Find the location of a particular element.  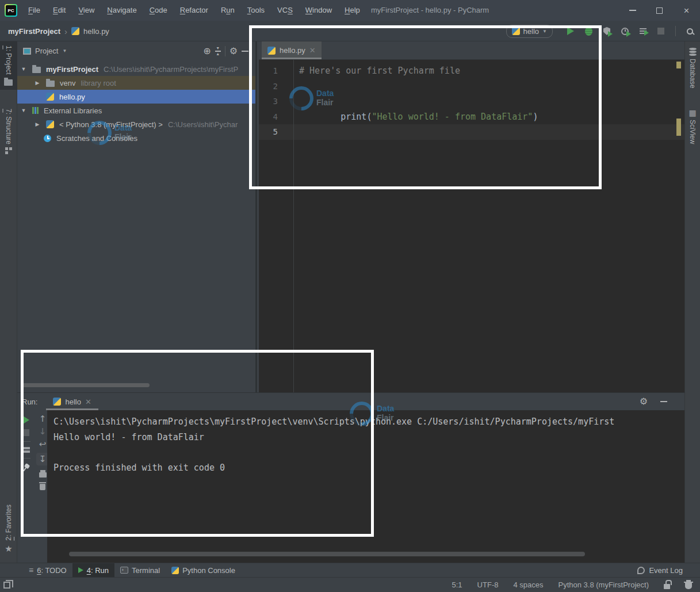

toolwindow-terminal: › Terminal is located at coordinates (140, 571).